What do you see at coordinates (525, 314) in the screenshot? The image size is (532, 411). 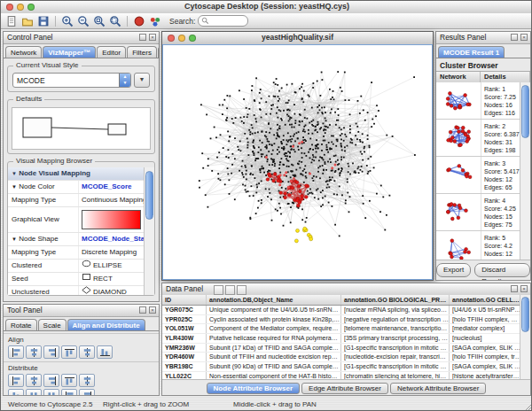 I see `data-scrollbar-thumb` at bounding box center [525, 314].